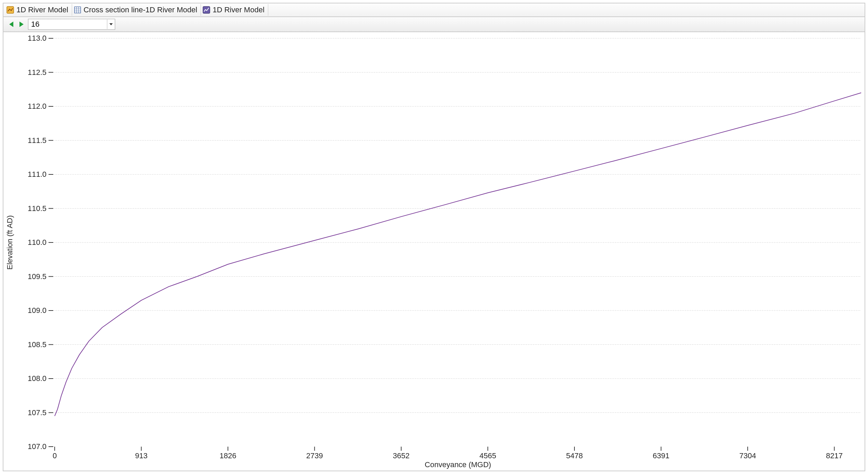  Describe the element at coordinates (37, 276) in the screenshot. I see `tick-label-y: 109.5` at that location.